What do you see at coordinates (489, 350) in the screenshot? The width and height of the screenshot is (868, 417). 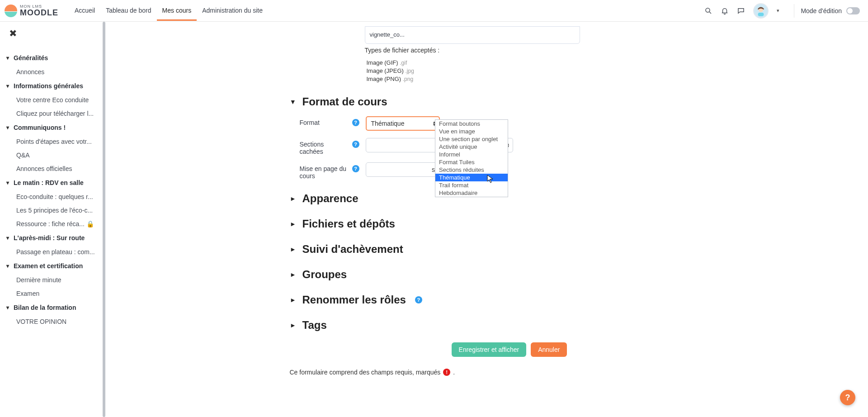 I see `save-and-display-button: Enregistrer et afficher` at bounding box center [489, 350].